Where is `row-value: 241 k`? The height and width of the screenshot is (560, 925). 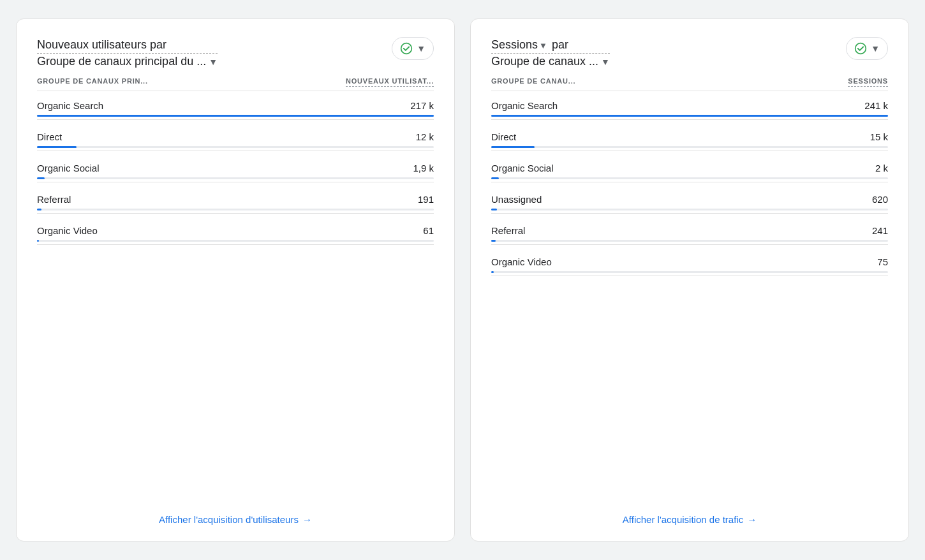 row-value: 241 k is located at coordinates (877, 106).